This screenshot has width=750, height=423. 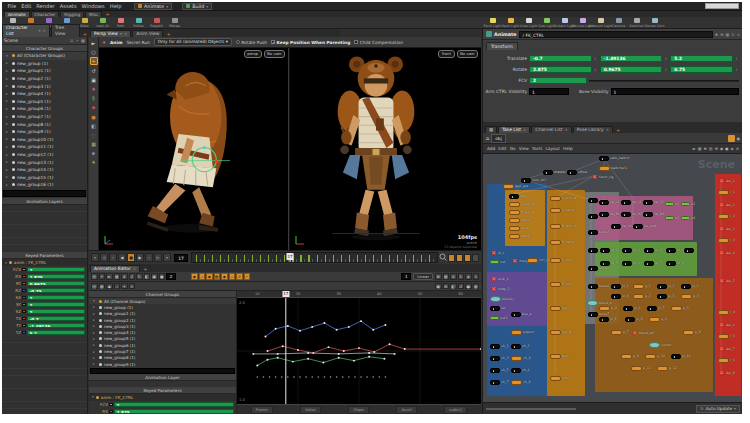 What do you see at coordinates (672, 204) in the screenshot?
I see `network-node: o1` at bounding box center [672, 204].